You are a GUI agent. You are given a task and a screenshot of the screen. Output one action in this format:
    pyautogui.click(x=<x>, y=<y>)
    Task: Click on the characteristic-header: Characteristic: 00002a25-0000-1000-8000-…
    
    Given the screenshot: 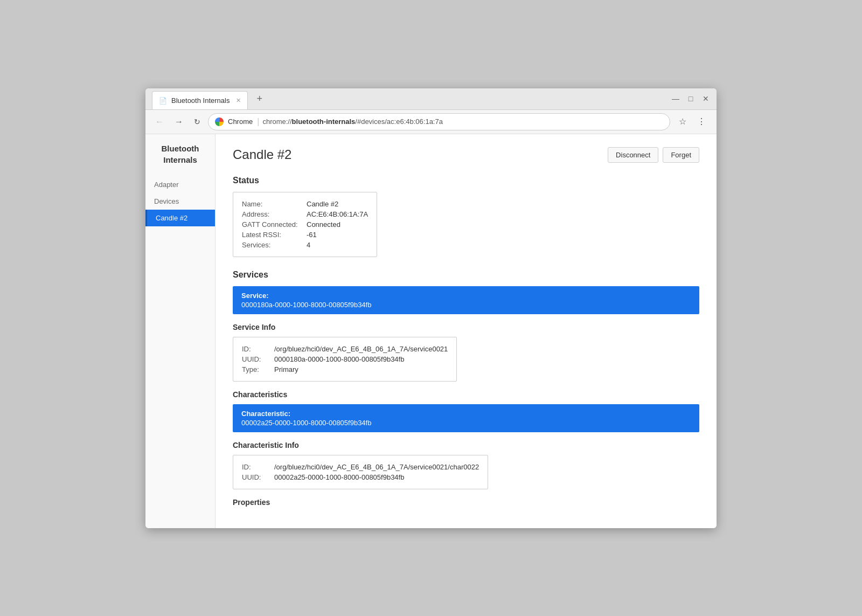 What is the action you would take?
    pyautogui.click(x=466, y=418)
    